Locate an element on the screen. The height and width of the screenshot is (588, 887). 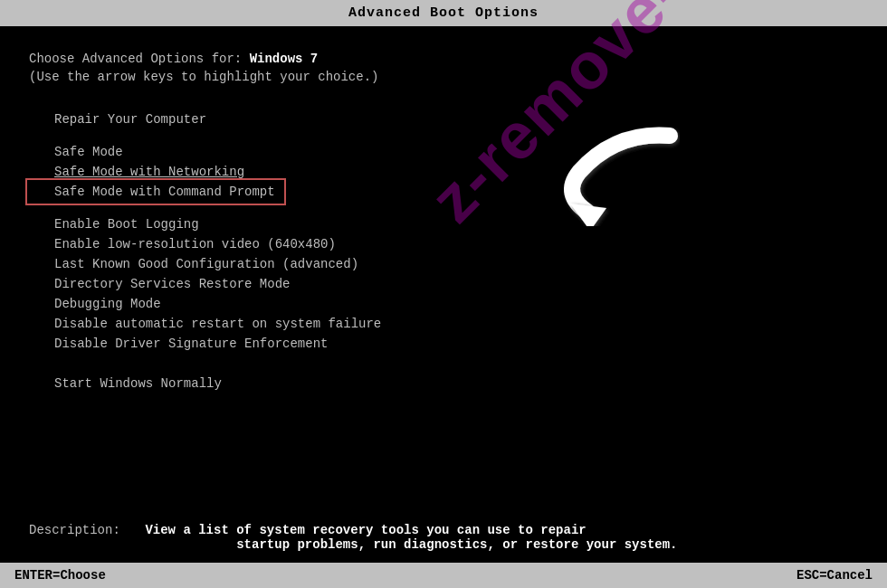
bottom-bar-esc: ESC=Cancel is located at coordinates (835, 575).